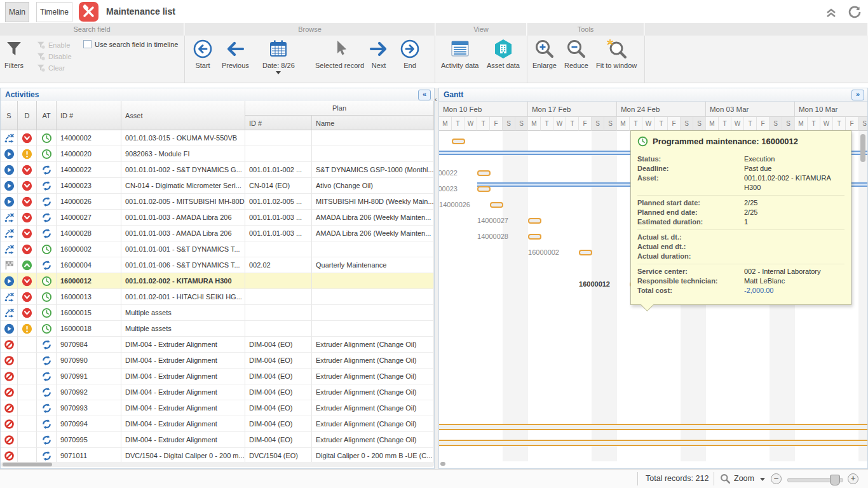 The image size is (868, 488). I want to click on fit-to-window-button: Fit to window, so click(616, 53).